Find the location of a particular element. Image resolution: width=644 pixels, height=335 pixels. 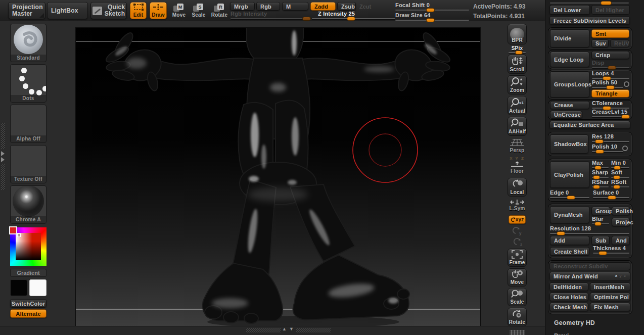

zsub-button: Zsub is located at coordinates (347, 6).